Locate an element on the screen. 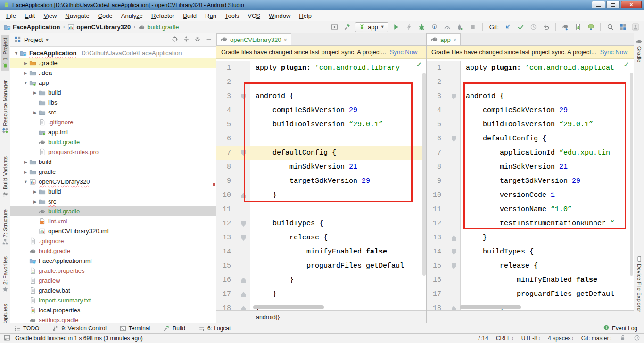  target-button is located at coordinates (175, 40).